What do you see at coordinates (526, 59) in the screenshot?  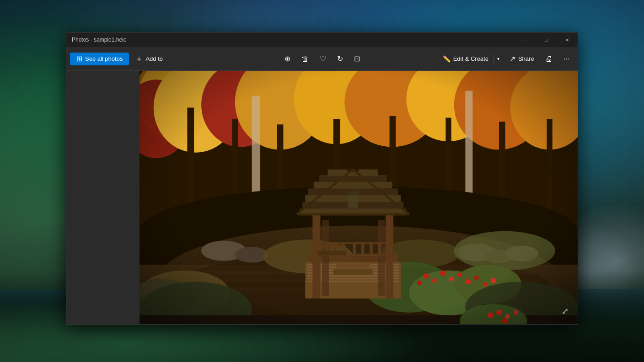 I see `share-label: Share` at bounding box center [526, 59].